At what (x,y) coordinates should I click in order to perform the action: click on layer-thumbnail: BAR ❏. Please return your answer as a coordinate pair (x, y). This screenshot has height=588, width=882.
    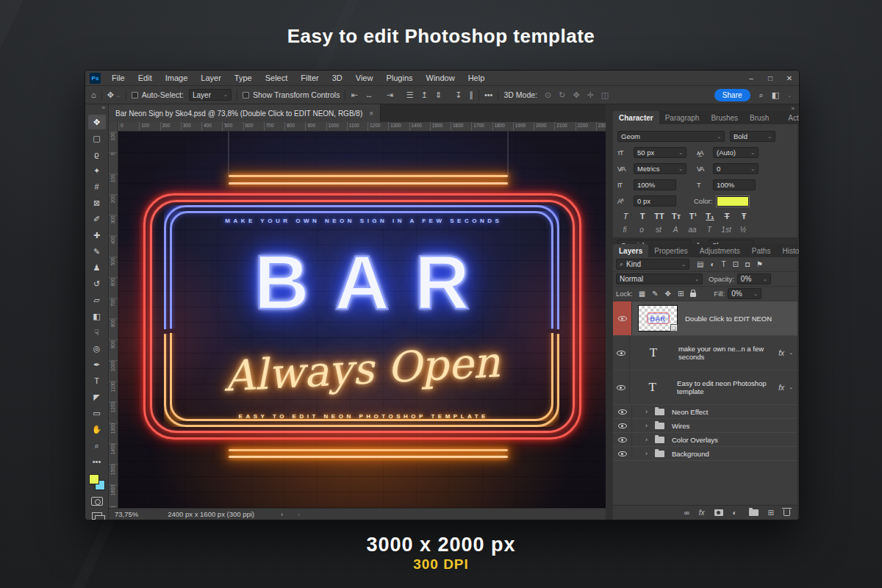
    Looking at the image, I should click on (658, 318).